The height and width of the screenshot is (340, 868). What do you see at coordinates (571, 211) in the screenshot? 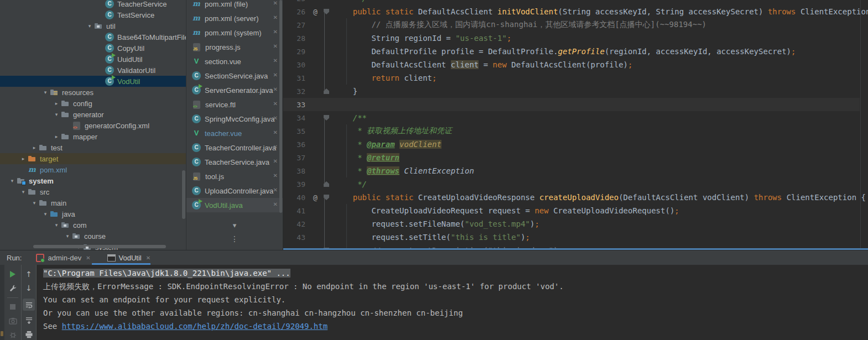
I see `code-line-41: 41 CreateUploadVideoRequest request = ne…` at bounding box center [571, 211].